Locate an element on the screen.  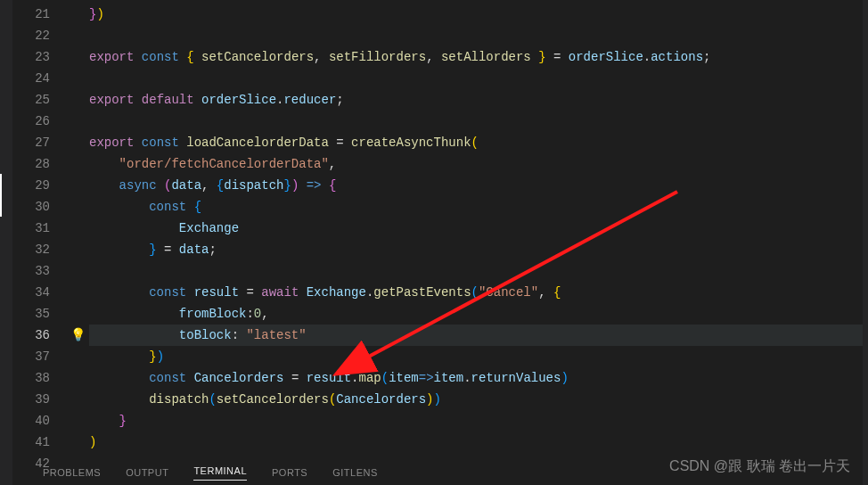
code-line: fromBlock:0, is located at coordinates (479, 314).